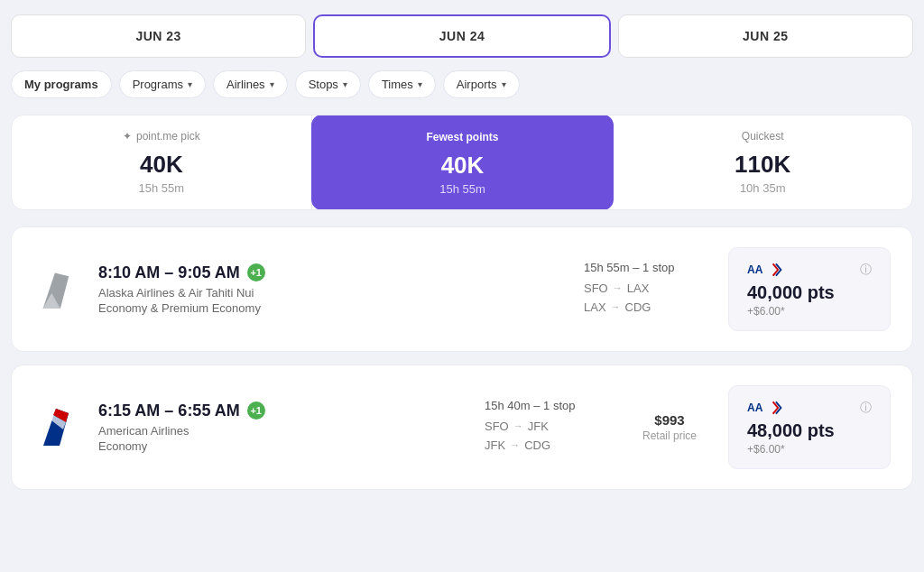  Describe the element at coordinates (548, 428) in the screenshot. I see `flight-2-leg-1: SFO → JFK` at that location.